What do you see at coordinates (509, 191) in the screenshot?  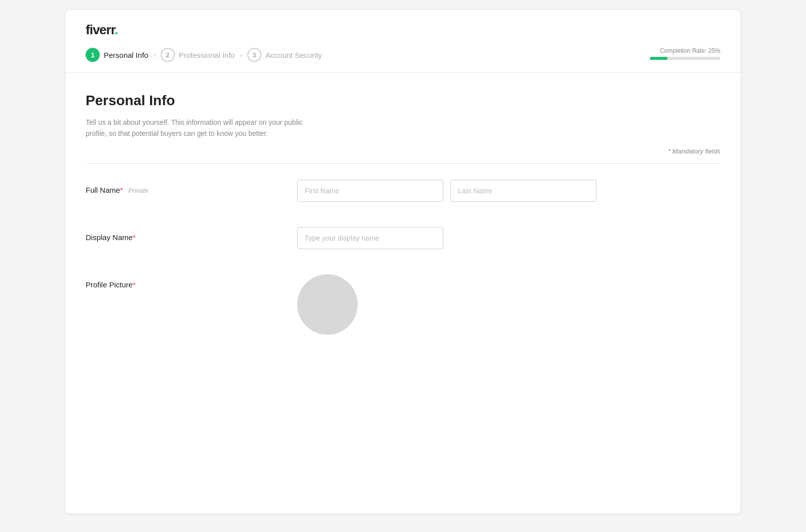 I see `full-name-inputs` at bounding box center [509, 191].